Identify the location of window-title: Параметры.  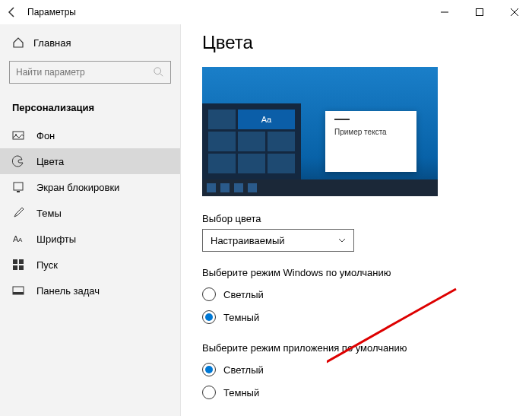
(52, 12).